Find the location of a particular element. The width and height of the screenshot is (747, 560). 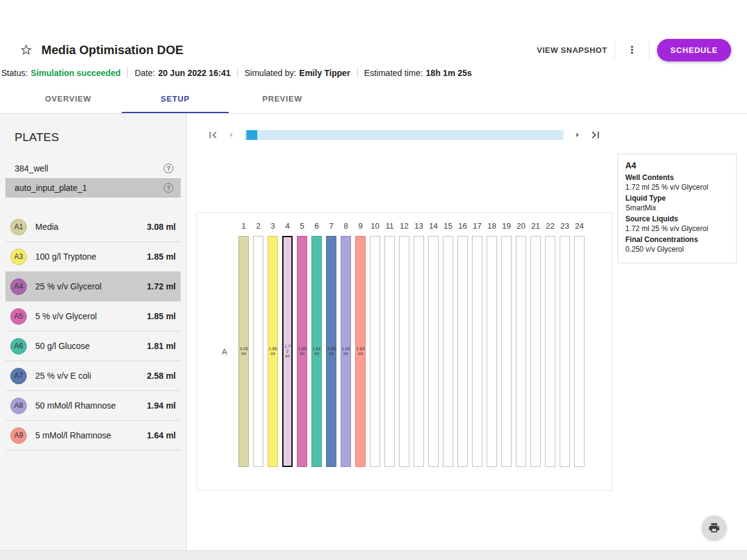

plate-item-384-well: 384_well ? is located at coordinates (93, 168).